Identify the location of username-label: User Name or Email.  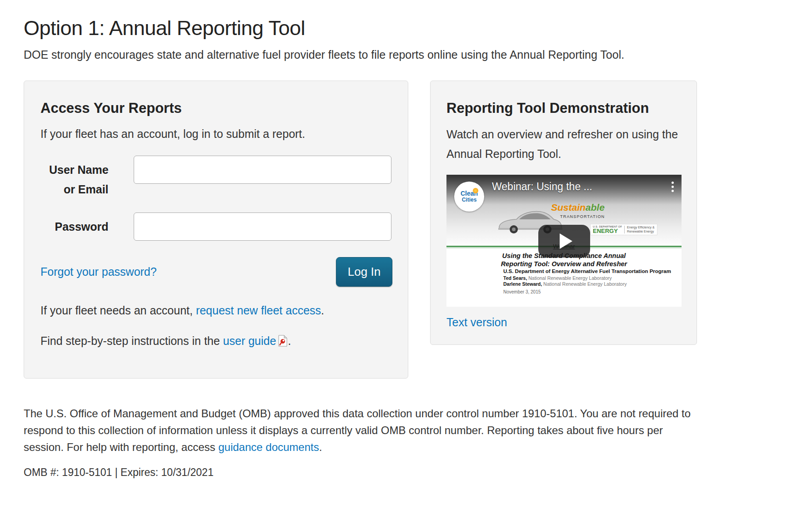
(75, 177).